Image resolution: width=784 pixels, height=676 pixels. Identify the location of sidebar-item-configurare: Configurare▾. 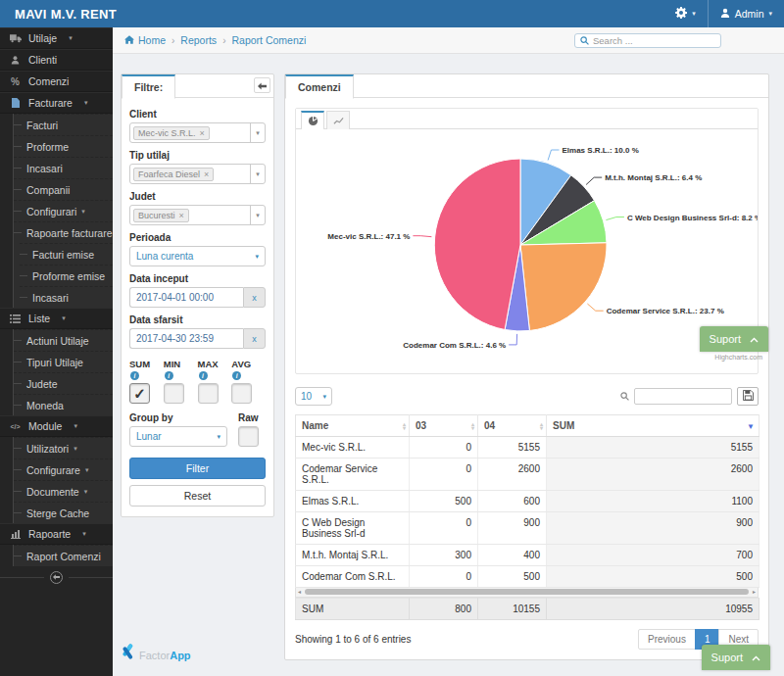
(63, 469).